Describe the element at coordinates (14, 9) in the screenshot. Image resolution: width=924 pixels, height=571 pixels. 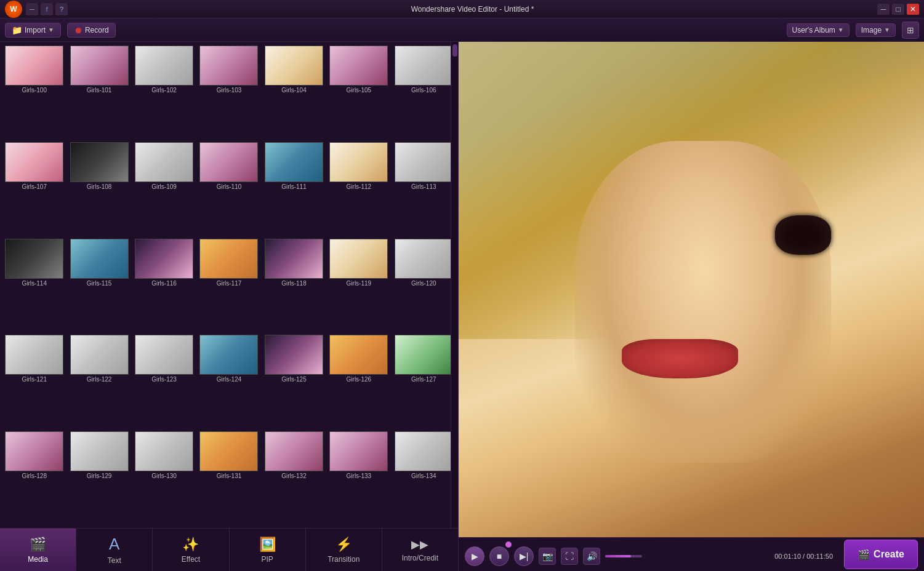
I see `app-logo: W` at that location.